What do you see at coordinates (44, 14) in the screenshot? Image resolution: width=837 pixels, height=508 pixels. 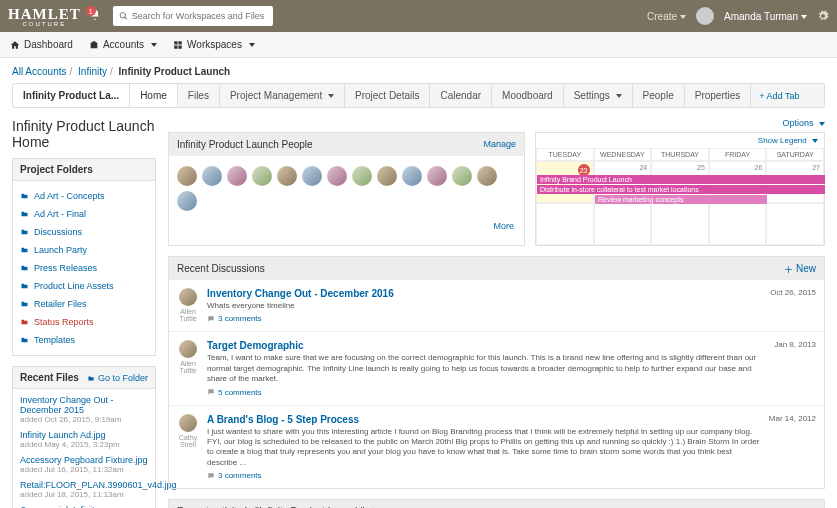 I see `brand-name: HAMLET` at bounding box center [44, 14].